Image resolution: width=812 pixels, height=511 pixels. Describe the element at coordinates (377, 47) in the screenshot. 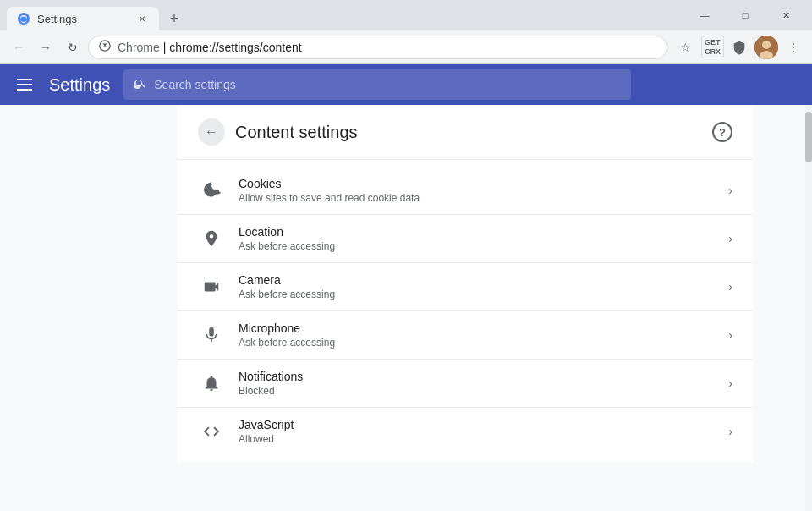

I see `address-input: Chrome | chrome://settings/content` at that location.